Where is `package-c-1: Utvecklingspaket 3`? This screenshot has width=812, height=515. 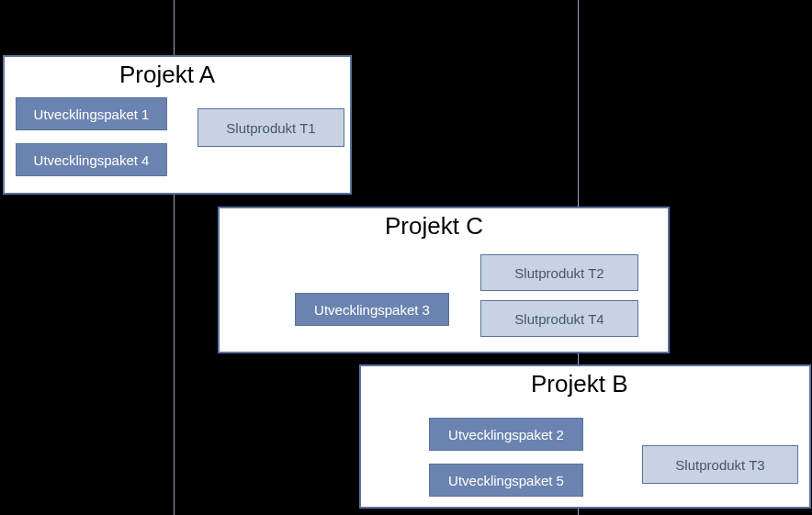 package-c-1: Utvecklingspaket 3 is located at coordinates (372, 309).